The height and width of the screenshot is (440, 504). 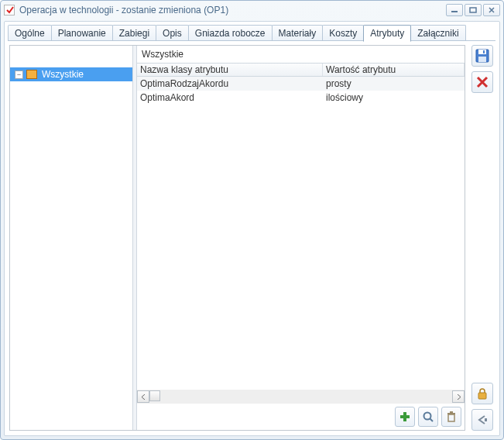 I want to click on window-title: Operacja w technologii - zostanie zmieni…, so click(x=232, y=10).